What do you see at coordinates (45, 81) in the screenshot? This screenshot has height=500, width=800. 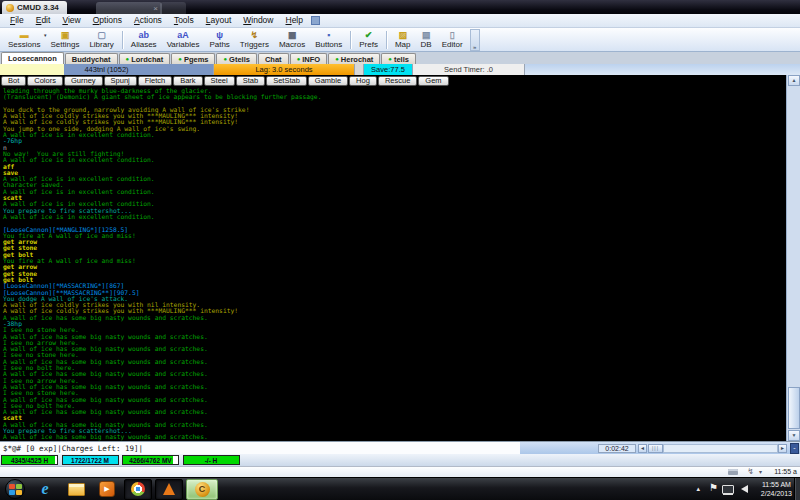 I see `macro-button-colors: Colors` at bounding box center [45, 81].